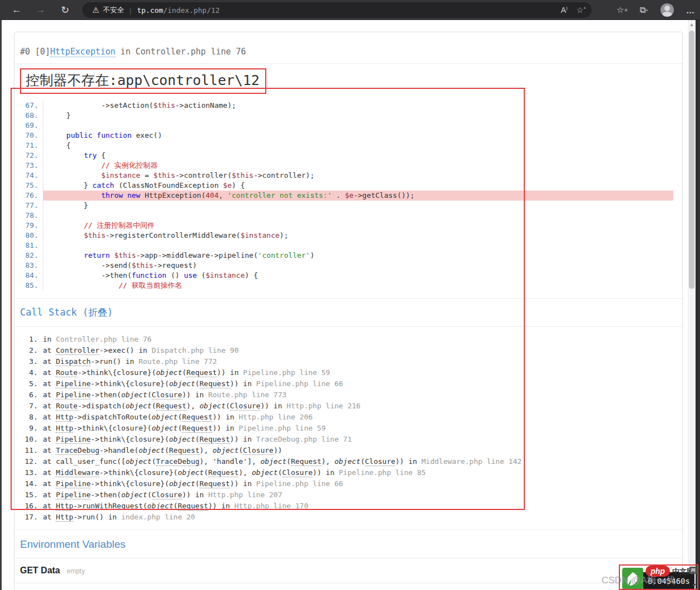 The width and height of the screenshot is (700, 590). What do you see at coordinates (150, 10) in the screenshot?
I see `url-host: tp.com` at bounding box center [150, 10].